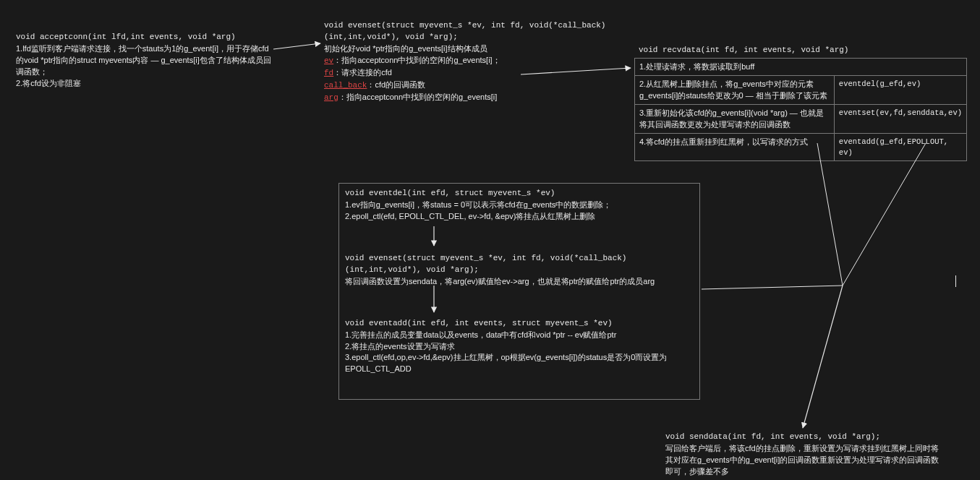  What do you see at coordinates (297, 46) in the screenshot?
I see `arrow-acceptconn-evenset` at bounding box center [297, 46].